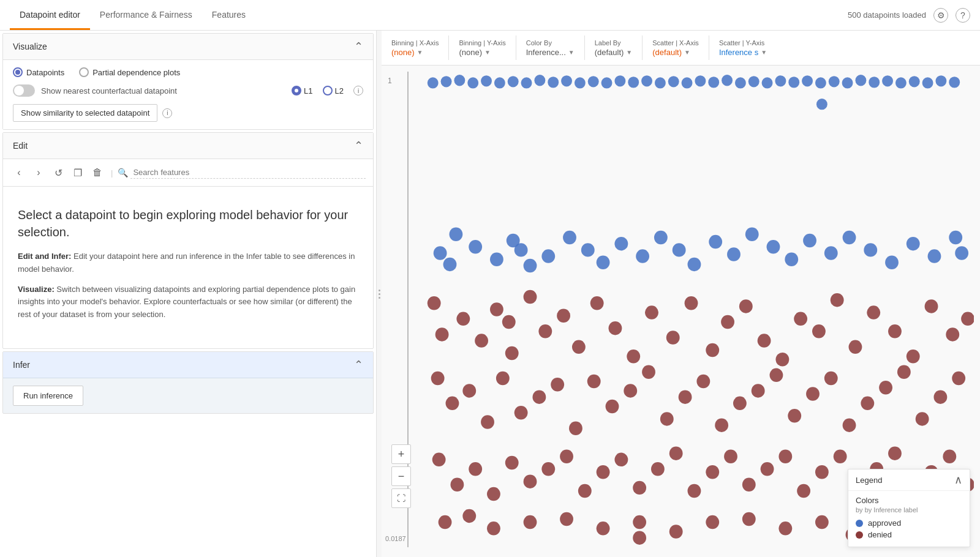 The height and width of the screenshot is (557, 980). I want to click on radio-datapoints: Datapoints, so click(39, 72).